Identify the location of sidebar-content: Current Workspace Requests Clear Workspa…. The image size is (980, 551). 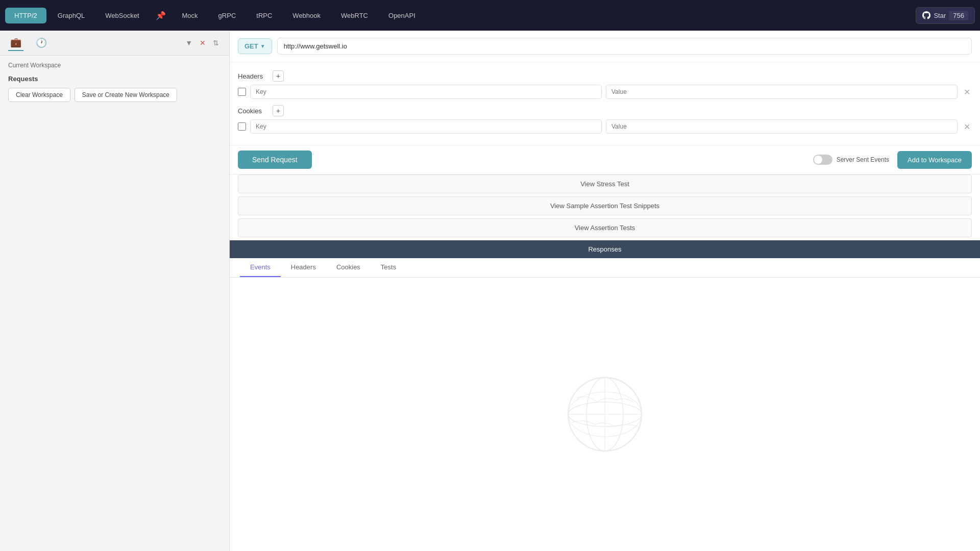
(114, 82).